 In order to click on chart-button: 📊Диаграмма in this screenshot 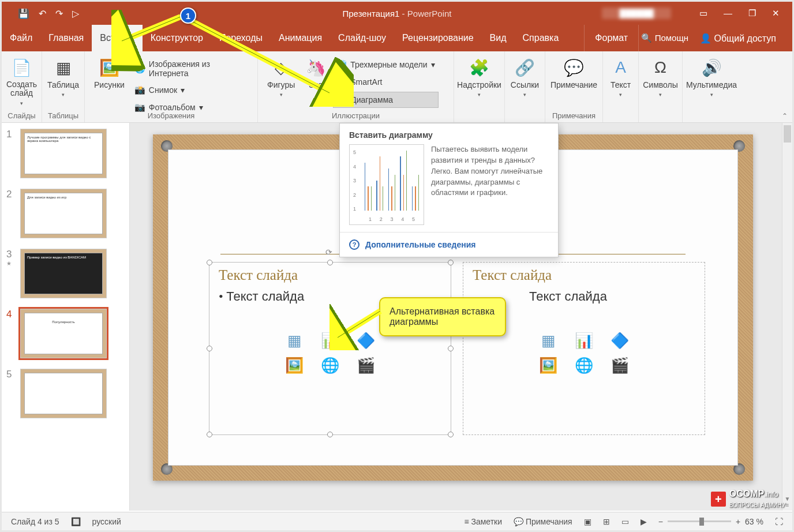, I will do `click(385, 100)`.